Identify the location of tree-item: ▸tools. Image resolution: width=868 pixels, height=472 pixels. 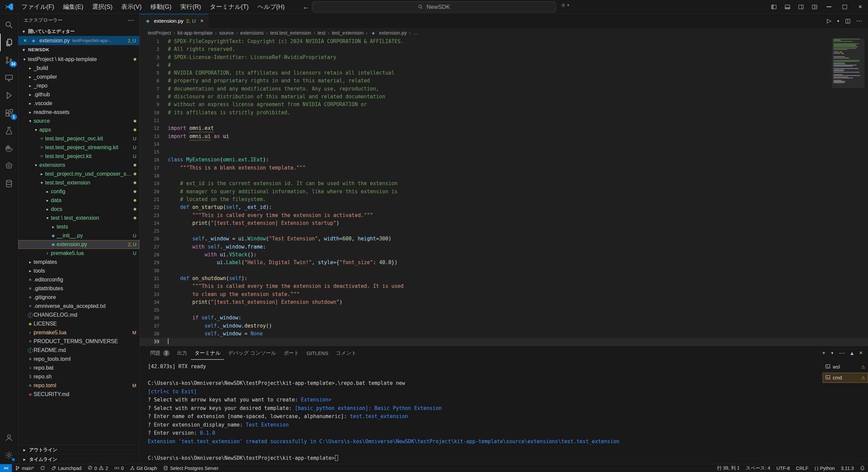
(79, 271).